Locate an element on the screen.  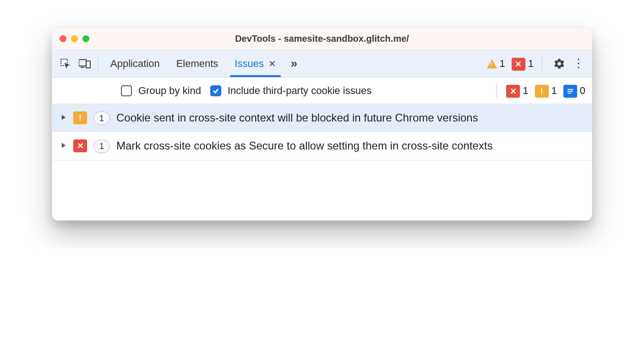
tab-application: Application is located at coordinates (135, 63).